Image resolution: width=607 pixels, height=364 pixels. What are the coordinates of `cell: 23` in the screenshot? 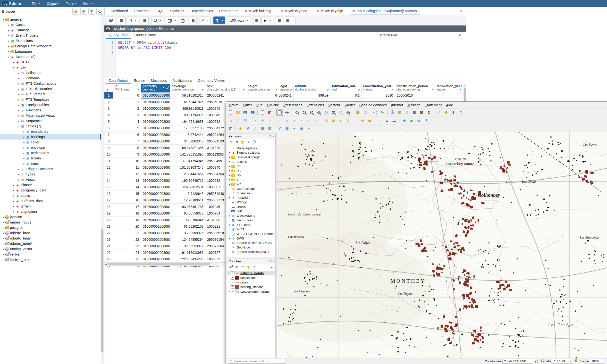 It's located at (127, 246).